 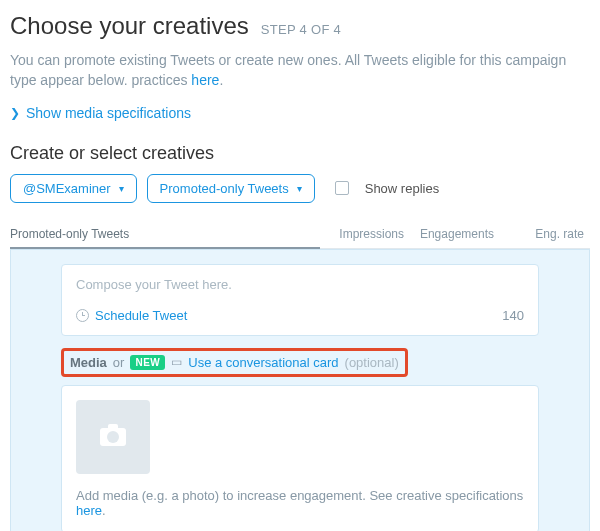 What do you see at coordinates (113, 437) in the screenshot?
I see `camera-icon` at bounding box center [113, 437].